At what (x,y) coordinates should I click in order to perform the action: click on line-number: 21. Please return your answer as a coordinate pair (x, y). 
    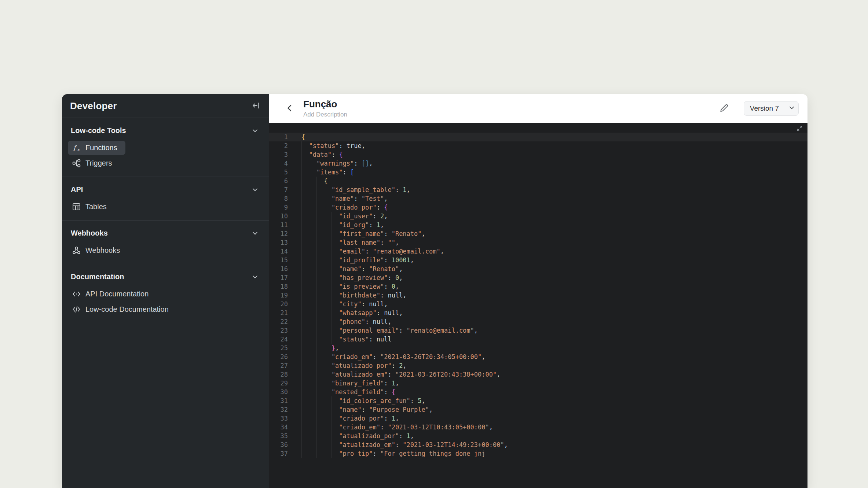
    Looking at the image, I should click on (278, 313).